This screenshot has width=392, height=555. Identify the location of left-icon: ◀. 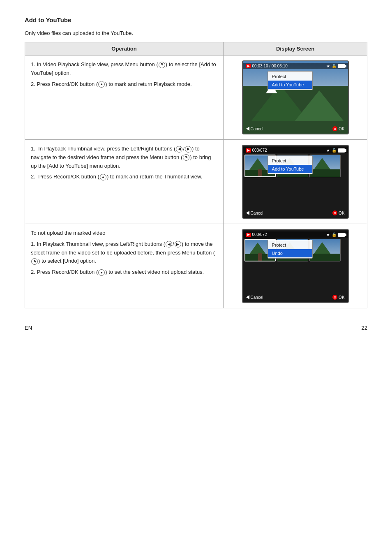
(179, 149).